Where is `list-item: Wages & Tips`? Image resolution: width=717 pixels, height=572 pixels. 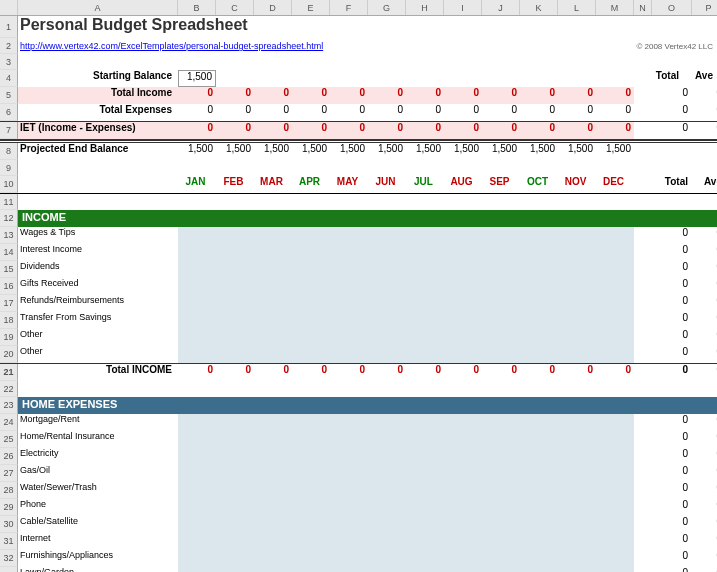 list-item: Wages & Tips is located at coordinates (98, 236).